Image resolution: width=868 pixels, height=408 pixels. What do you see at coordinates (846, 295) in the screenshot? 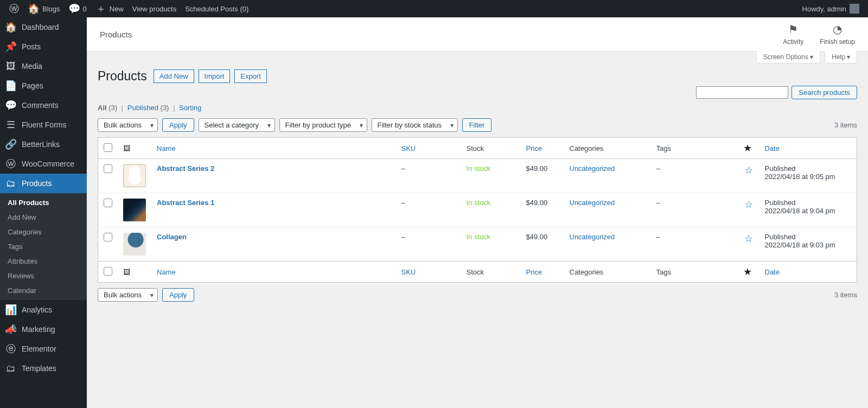
I see `items-count-bottom: 3 items` at bounding box center [846, 295].